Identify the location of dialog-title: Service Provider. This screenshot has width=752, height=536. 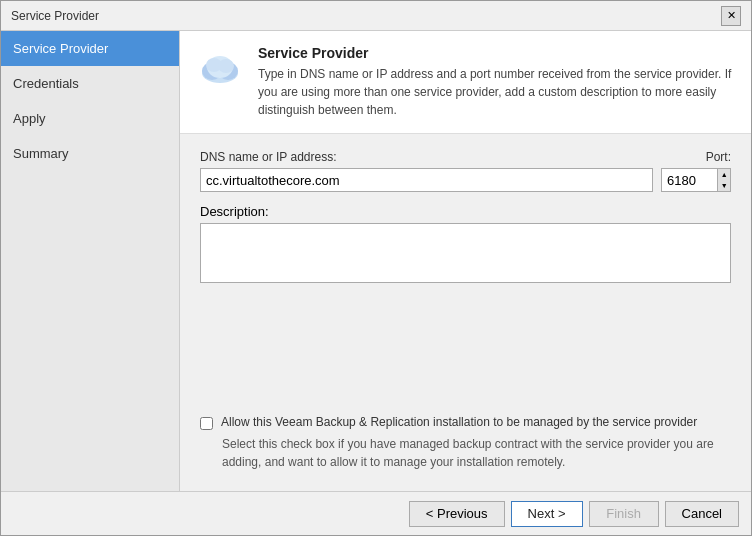
(55, 16).